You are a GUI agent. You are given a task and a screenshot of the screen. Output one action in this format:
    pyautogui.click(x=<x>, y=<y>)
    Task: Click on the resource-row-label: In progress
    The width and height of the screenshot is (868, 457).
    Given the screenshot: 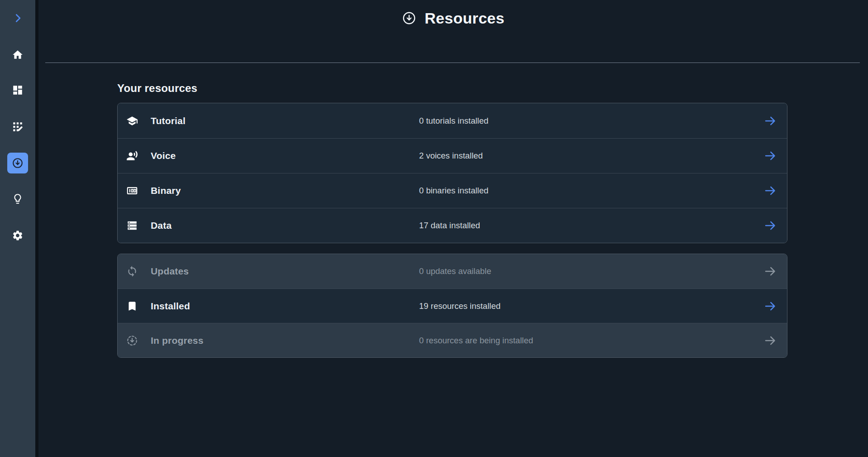 What is the action you would take?
    pyautogui.click(x=177, y=341)
    